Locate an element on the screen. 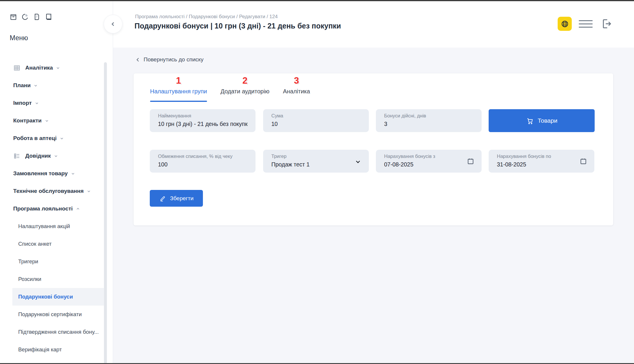 The image size is (634, 364). hamburger-menu-button is located at coordinates (586, 24).